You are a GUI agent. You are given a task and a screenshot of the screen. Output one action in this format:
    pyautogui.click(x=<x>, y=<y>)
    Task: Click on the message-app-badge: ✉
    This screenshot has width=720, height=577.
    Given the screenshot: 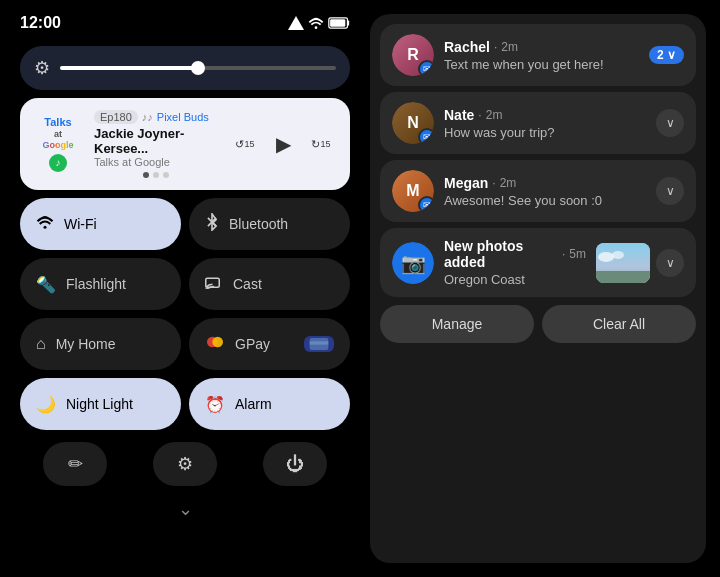 What is the action you would take?
    pyautogui.click(x=426, y=68)
    